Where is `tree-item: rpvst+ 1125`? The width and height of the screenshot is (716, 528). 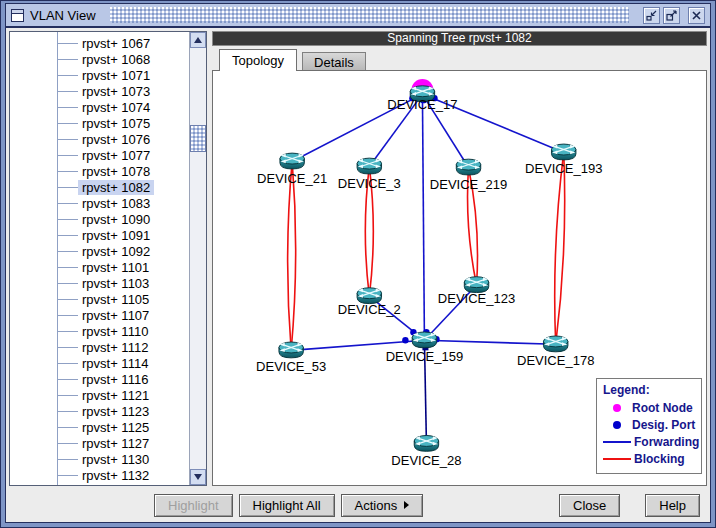 tree-item: rpvst+ 1125 is located at coordinates (100, 427).